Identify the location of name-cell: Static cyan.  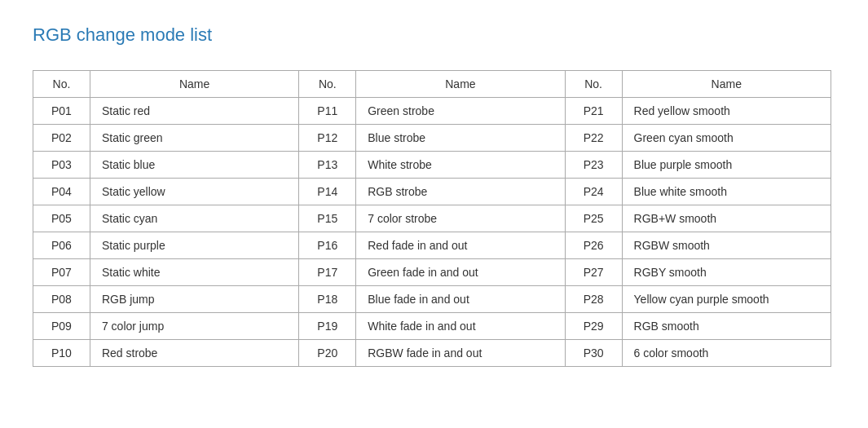
(194, 218).